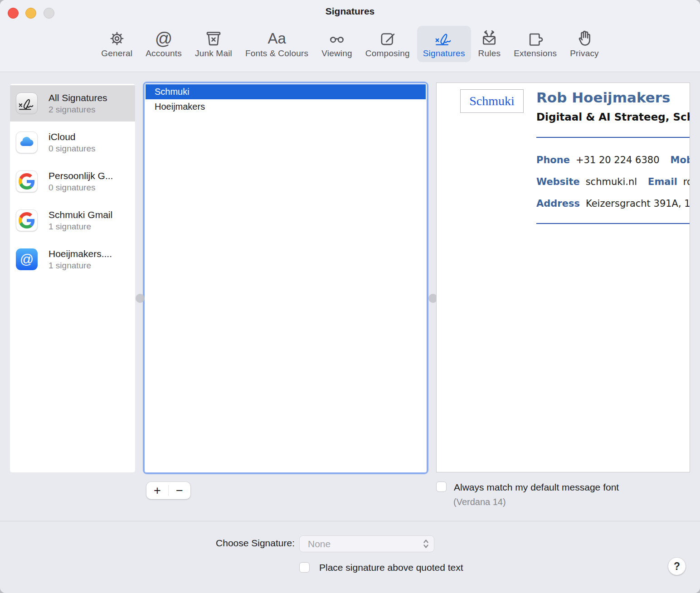 The width and height of the screenshot is (700, 593). Describe the element at coordinates (81, 215) in the screenshot. I see `account-name: Schmuki Gmail` at that location.